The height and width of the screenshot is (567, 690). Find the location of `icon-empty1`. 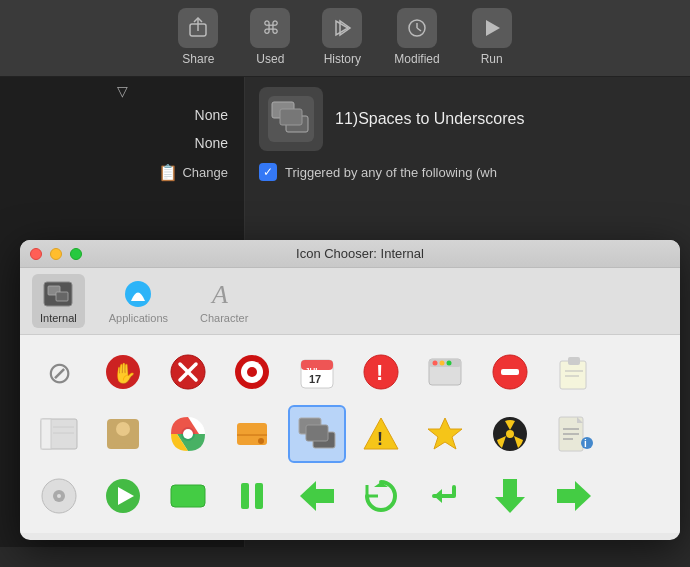

icon-empty1 is located at coordinates (639, 372).